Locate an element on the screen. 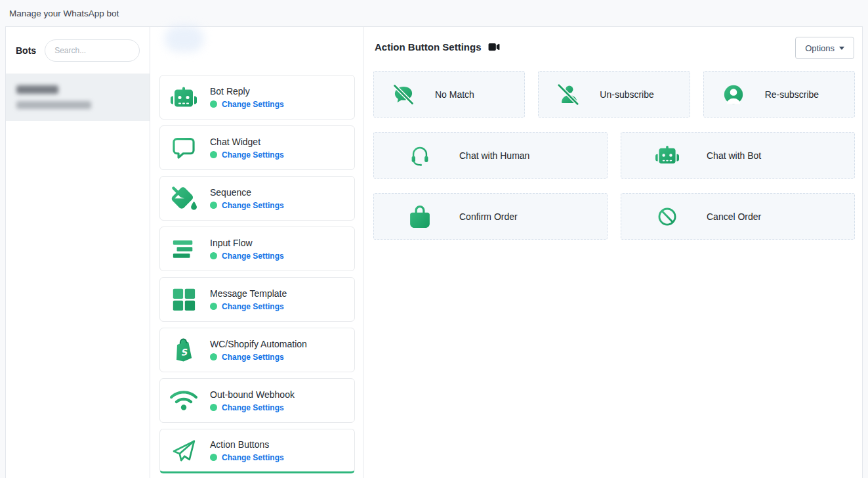 The image size is (868, 478). settings-card-chat-widget: Chat Widget Change Settings is located at coordinates (257, 148).